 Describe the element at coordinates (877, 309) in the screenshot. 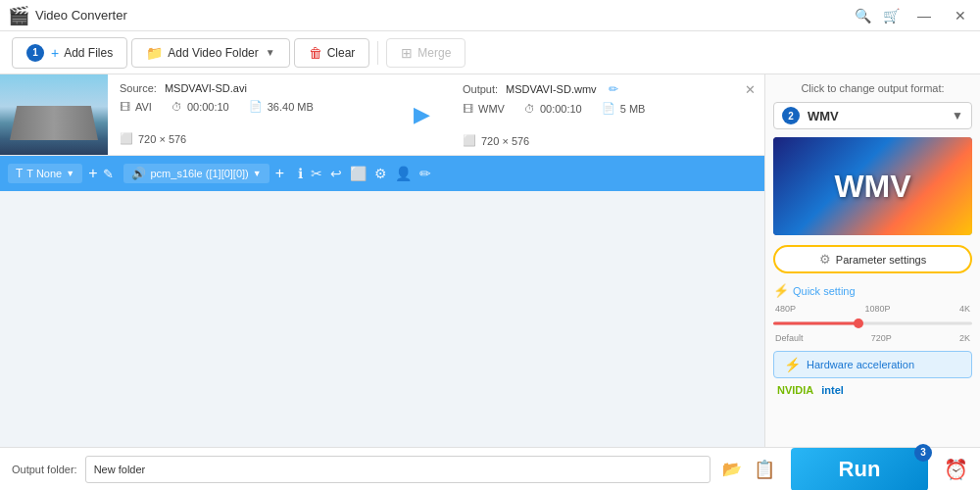

I see `quality-label-1080p: 1080P` at that location.